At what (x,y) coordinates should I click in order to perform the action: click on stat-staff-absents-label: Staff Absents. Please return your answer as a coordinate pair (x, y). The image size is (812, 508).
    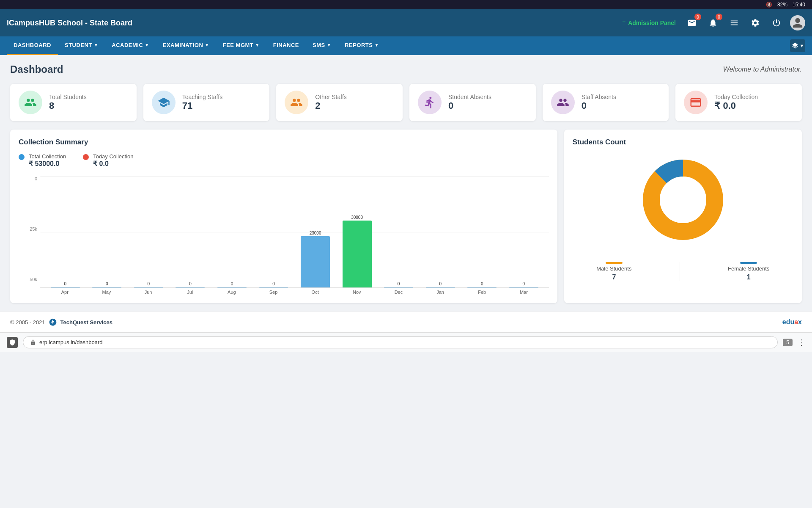
    Looking at the image, I should click on (599, 97).